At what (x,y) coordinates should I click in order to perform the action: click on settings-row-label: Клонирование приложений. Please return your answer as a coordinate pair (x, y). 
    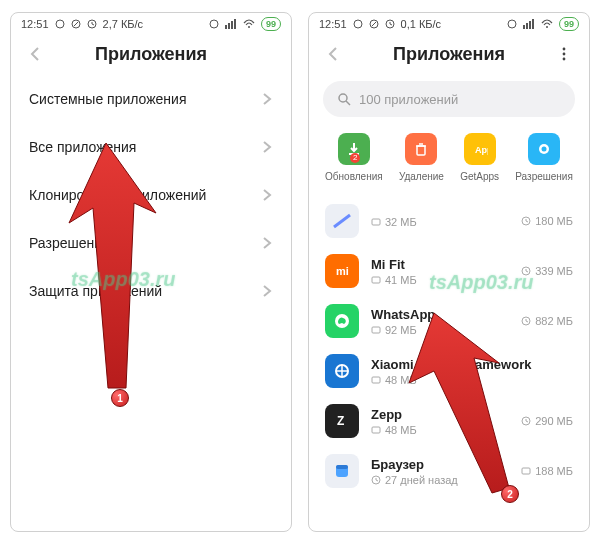
    Looking at the image, I should click on (118, 195).